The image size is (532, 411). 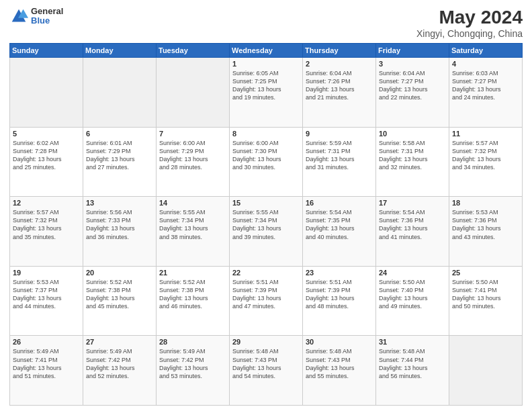 What do you see at coordinates (47, 16) in the screenshot?
I see `logo-text: General Blue` at bounding box center [47, 16].